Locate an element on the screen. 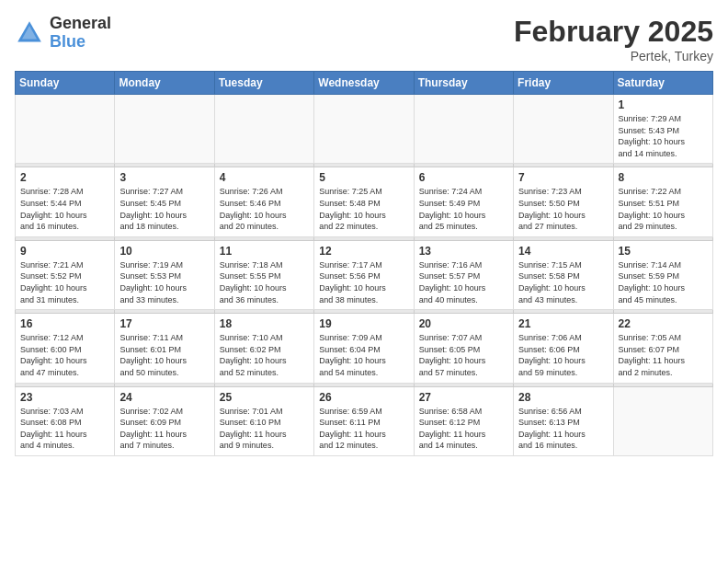 The height and width of the screenshot is (563, 728). month-title: February 2025 is located at coordinates (614, 31).